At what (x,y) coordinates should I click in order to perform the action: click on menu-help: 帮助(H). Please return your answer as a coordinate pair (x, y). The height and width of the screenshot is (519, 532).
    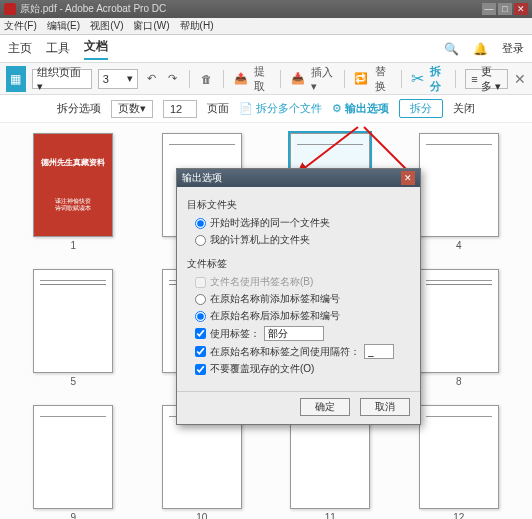
    Looking at the image, I should click on (197, 26).